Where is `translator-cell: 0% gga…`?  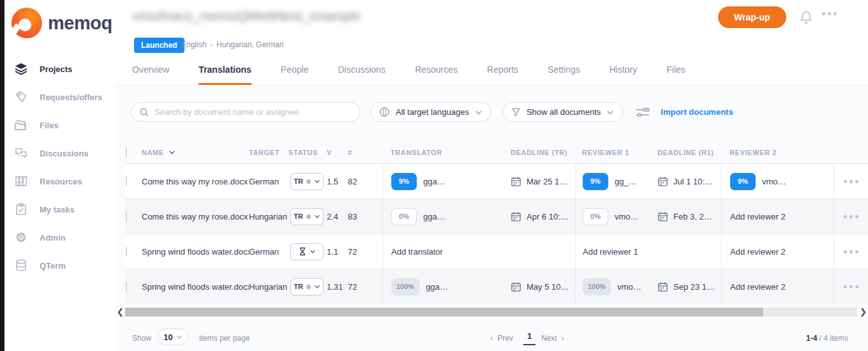 translator-cell: 0% gga… is located at coordinates (419, 217).